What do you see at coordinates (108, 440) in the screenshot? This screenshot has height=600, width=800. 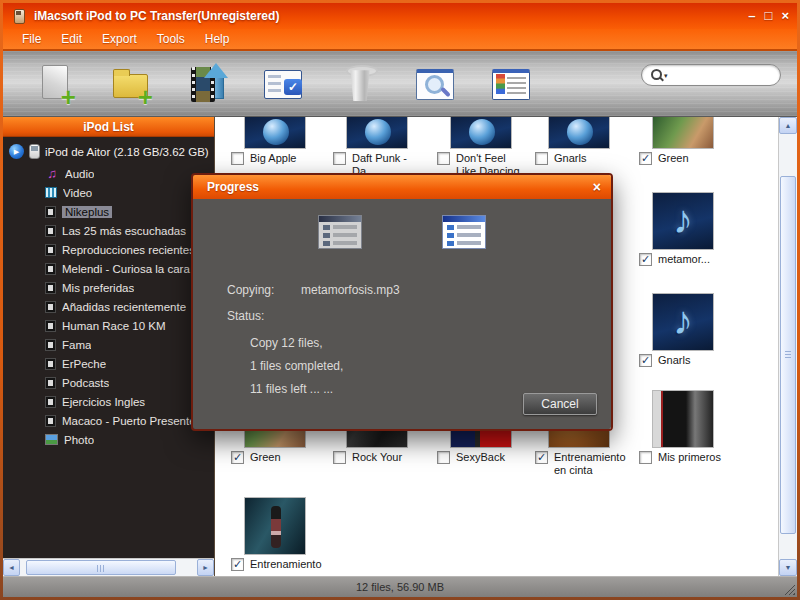 I see `sidebar-item-photo: Photo` at bounding box center [108, 440].